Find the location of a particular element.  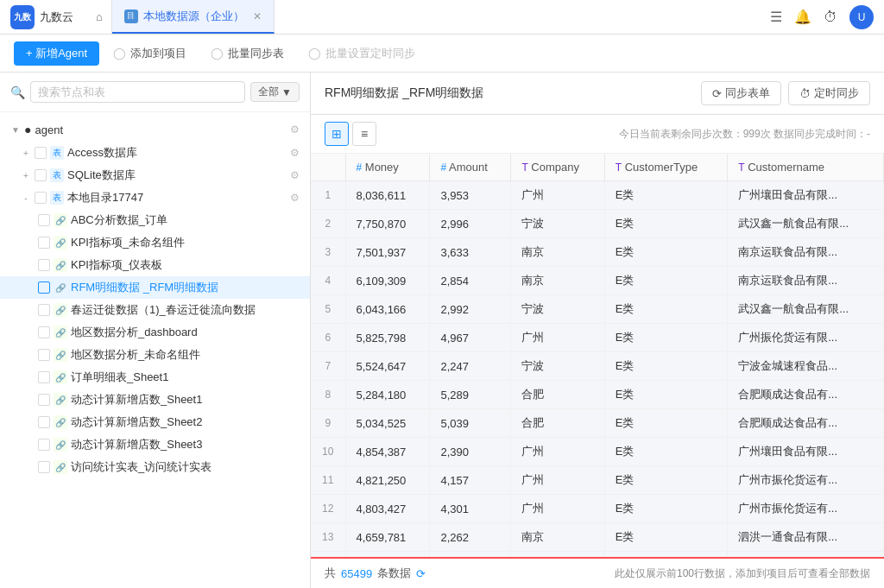

batch-schedule-button: ◯ 批量设置定时同步 is located at coordinates (362, 54).